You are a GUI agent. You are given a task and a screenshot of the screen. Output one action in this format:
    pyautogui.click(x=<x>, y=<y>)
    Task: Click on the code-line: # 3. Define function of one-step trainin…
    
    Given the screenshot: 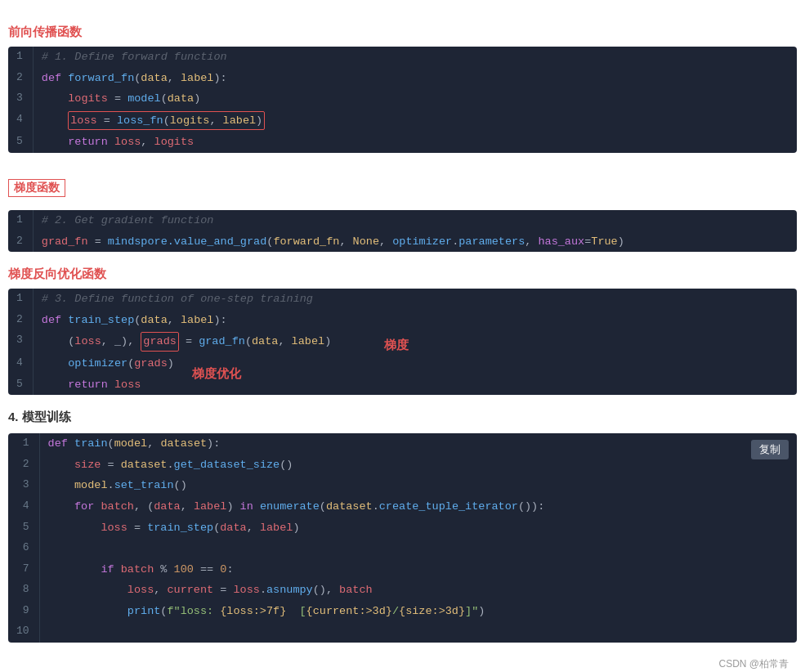 What is the action you would take?
    pyautogui.click(x=415, y=299)
    